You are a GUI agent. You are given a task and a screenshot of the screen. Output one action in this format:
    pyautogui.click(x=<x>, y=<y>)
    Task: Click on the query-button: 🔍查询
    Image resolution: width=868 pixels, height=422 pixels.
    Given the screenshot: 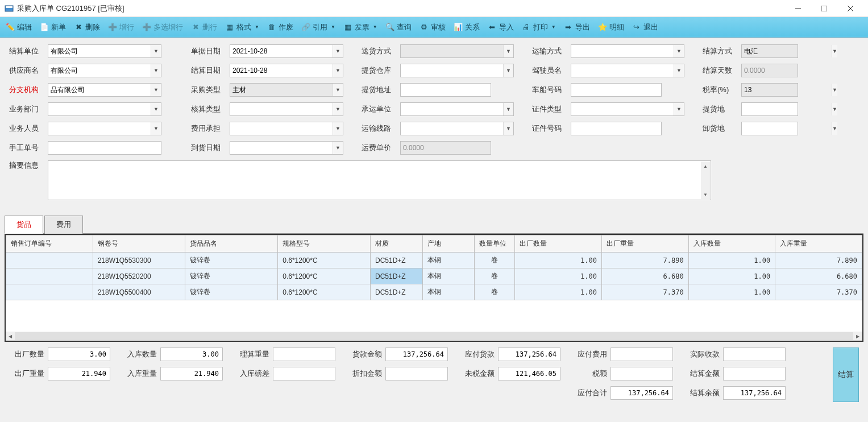 What is the action you would take?
    pyautogui.click(x=398, y=27)
    